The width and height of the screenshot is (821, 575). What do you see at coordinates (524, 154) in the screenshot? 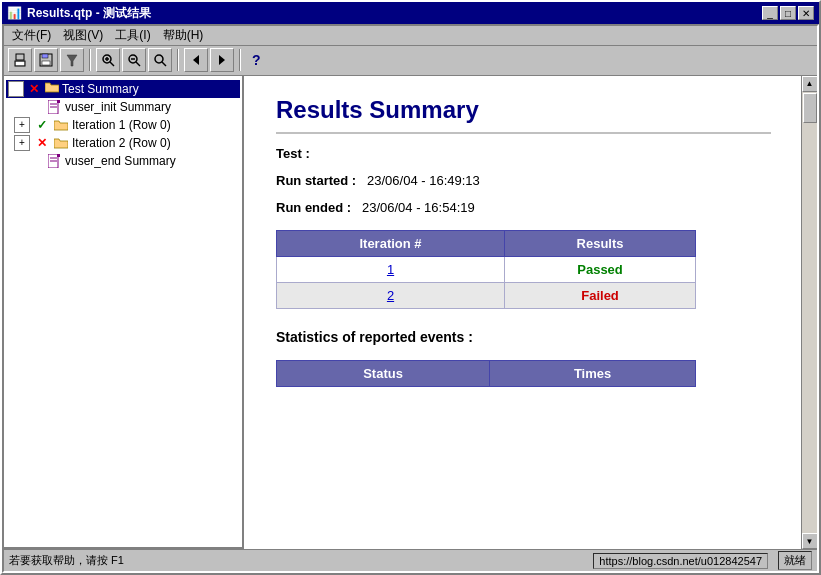
I see `test-label: Test :` at bounding box center [524, 154].